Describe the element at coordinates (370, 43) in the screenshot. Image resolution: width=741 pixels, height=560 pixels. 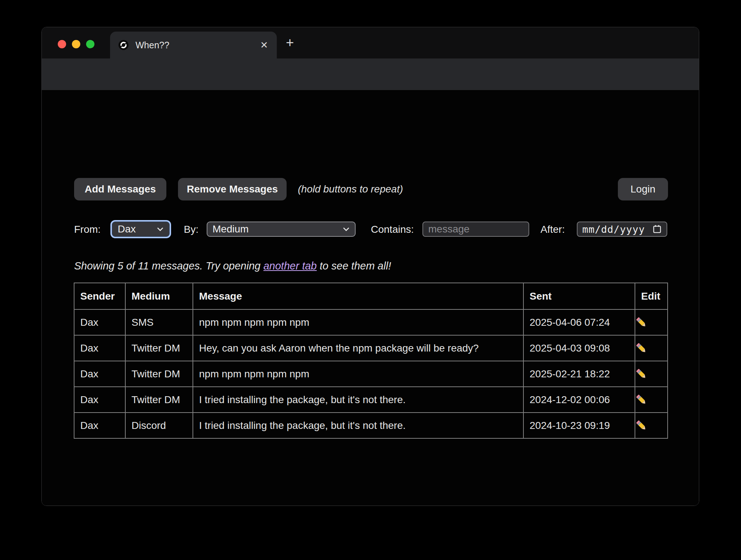
I see `tab-strip: When?? ✕ +` at that location.